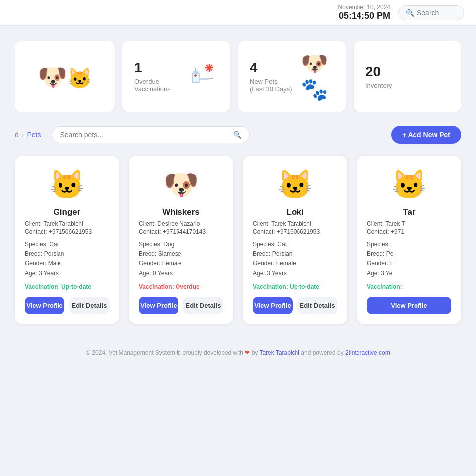  Describe the element at coordinates (238, 135) in the screenshot. I see `pets-toolbar: d › Pets 🔍 + Add New Pet` at that location.